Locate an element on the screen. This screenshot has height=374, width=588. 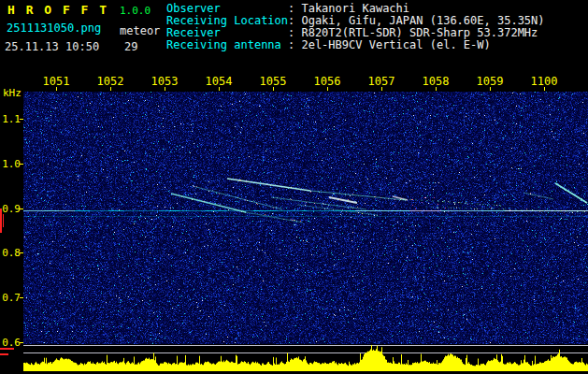
time-tick-label: 1059 is located at coordinates (490, 81).